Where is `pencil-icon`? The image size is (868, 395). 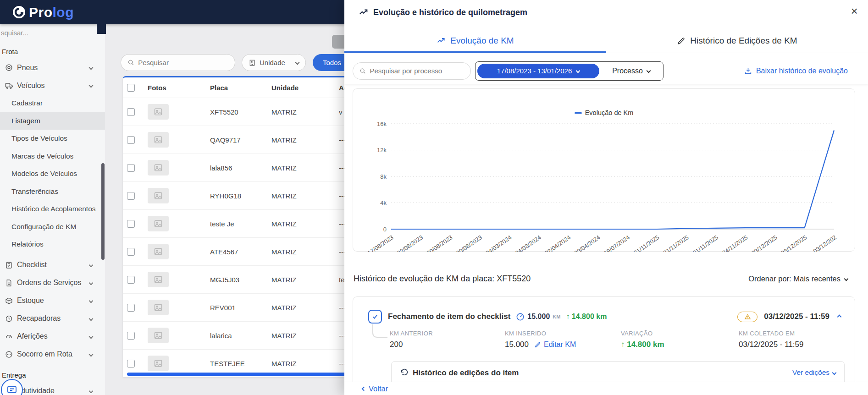 pencil-icon is located at coordinates (537, 345).